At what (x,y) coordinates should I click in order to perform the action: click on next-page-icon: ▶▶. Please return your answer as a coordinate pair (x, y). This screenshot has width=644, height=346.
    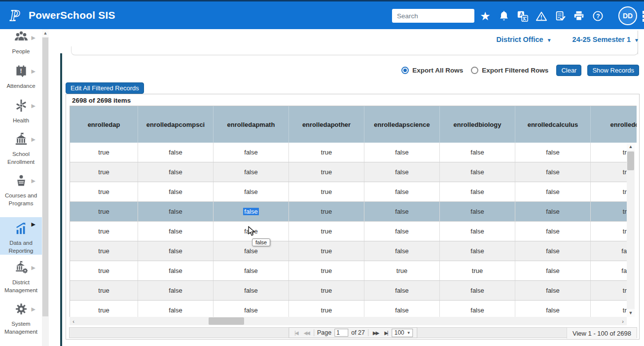
    Looking at the image, I should click on (376, 333).